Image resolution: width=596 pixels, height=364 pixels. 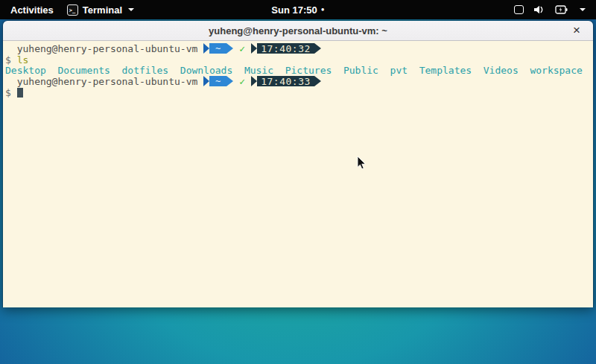 I want to click on ls-output-line: Desktop Documents dotfiles Downloads Mus…, so click(x=298, y=70).